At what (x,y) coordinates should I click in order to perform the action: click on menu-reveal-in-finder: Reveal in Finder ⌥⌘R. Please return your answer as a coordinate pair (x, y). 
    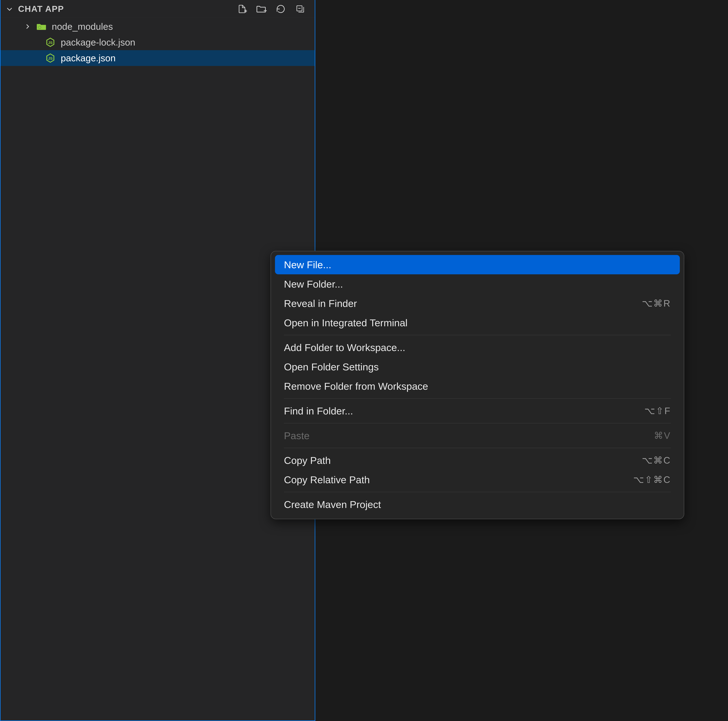
    Looking at the image, I should click on (477, 303).